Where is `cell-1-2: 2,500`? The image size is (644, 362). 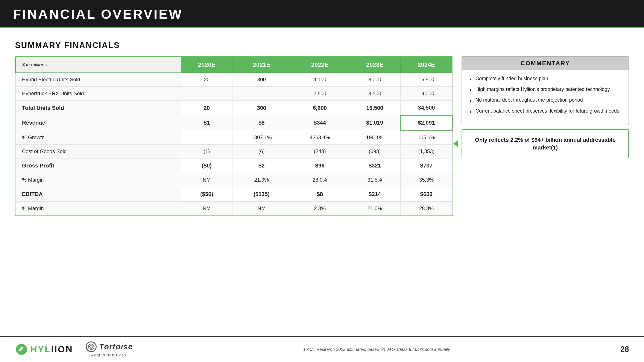
cell-1-2: 2,500 is located at coordinates (320, 94).